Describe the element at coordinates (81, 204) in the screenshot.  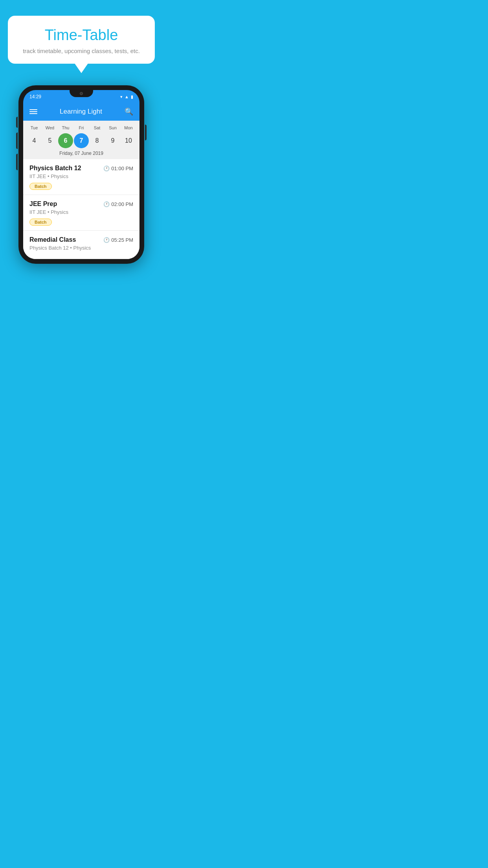
I see `schedule-item-header: JEE Prep 🕐 02:00 PM` at that location.